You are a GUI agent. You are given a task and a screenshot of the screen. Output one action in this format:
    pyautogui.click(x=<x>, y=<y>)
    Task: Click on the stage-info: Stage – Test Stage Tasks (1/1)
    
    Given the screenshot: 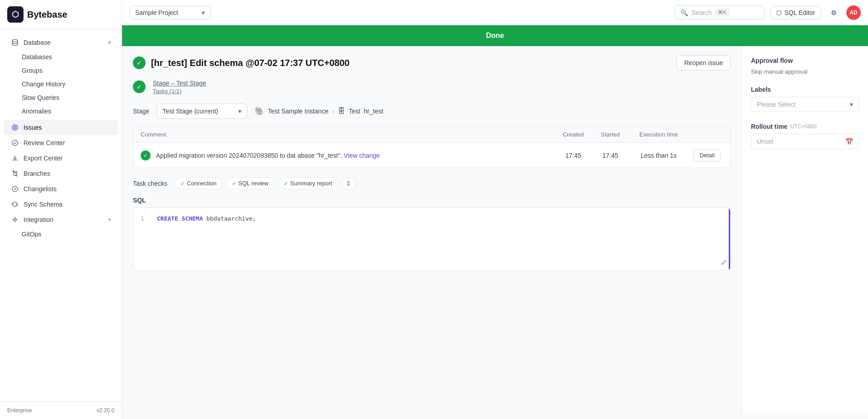 What is the action you would take?
    pyautogui.click(x=442, y=87)
    